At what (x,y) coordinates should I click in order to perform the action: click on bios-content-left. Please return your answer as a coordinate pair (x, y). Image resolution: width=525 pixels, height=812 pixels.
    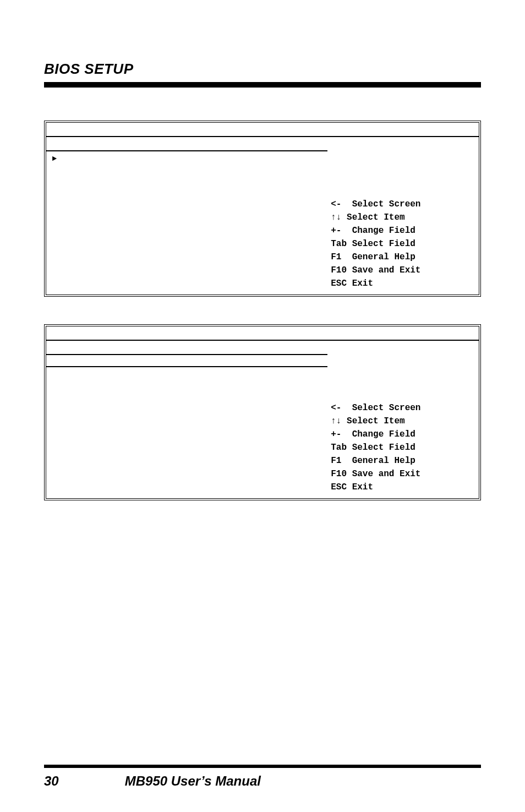
    Looking at the image, I should click on (187, 427).